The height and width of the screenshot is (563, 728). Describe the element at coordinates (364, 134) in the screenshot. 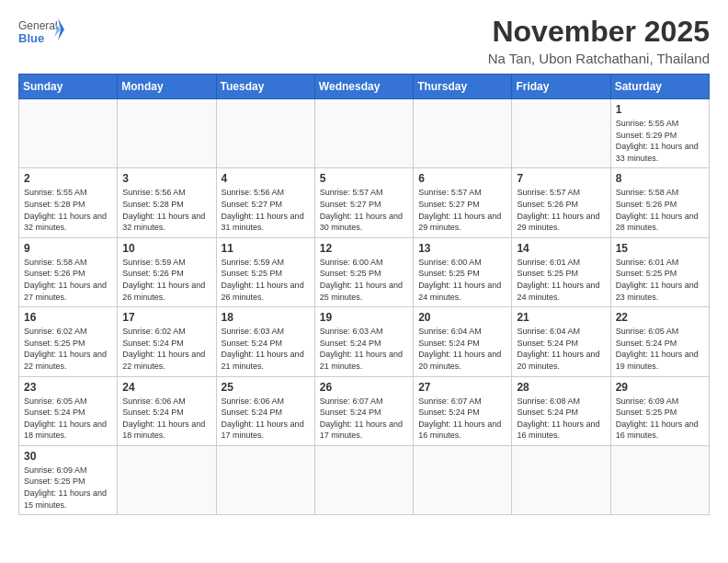

I see `week-row-1: 1 Sunrise: 5:55 AM Sunset: 5:29 PM Dayli…` at that location.